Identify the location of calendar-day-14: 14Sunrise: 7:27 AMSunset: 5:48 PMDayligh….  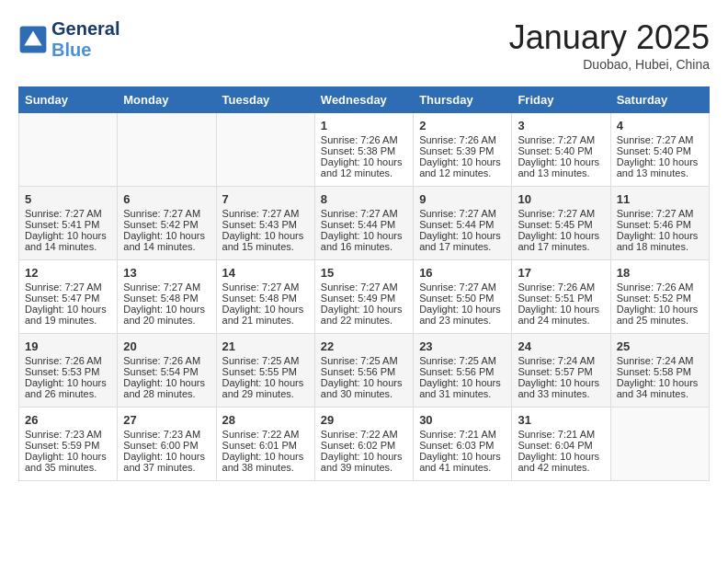
(265, 297).